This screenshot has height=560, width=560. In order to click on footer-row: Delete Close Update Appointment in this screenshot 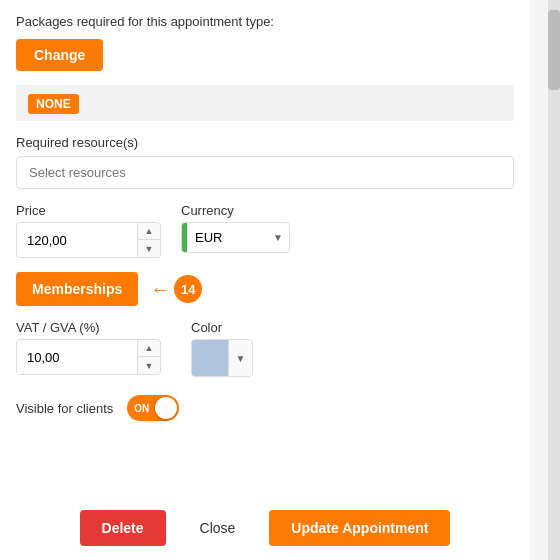, I will do `click(265, 528)`.